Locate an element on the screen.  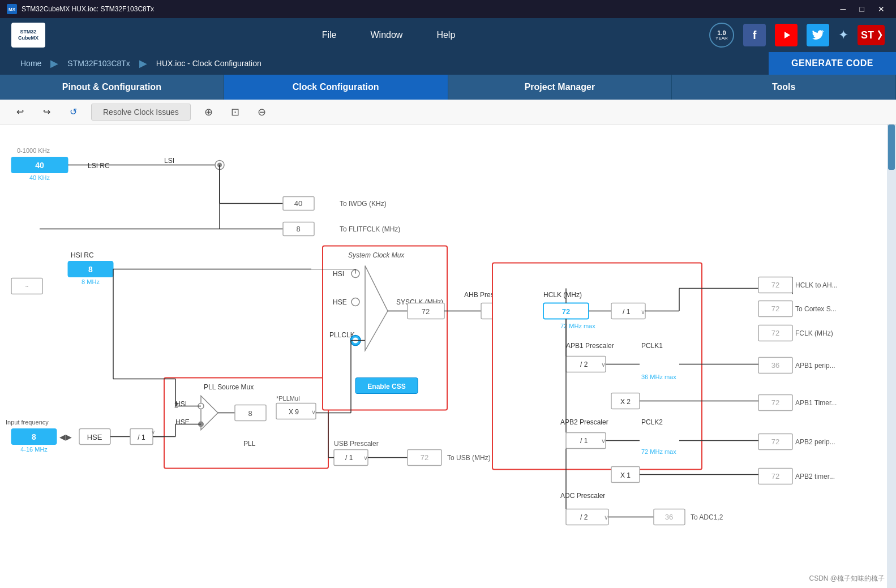
svg-text: 72 MHz max is located at coordinates (659, 452).